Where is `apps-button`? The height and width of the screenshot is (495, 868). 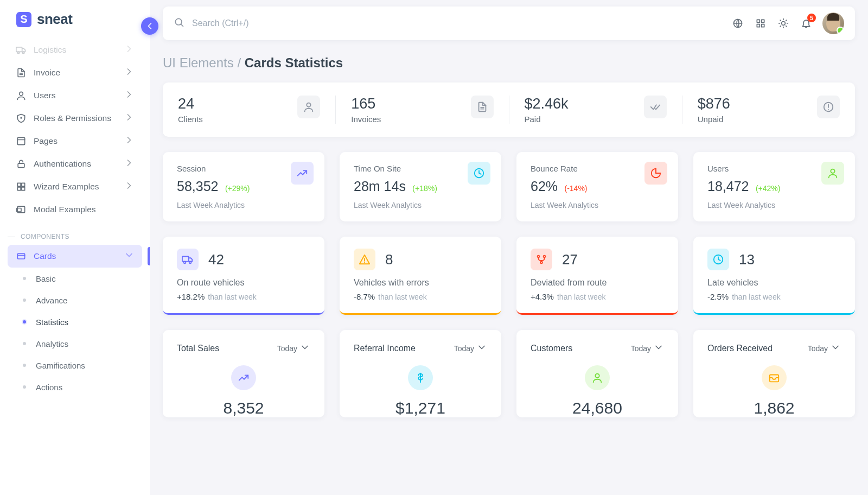
apps-button is located at coordinates (761, 23).